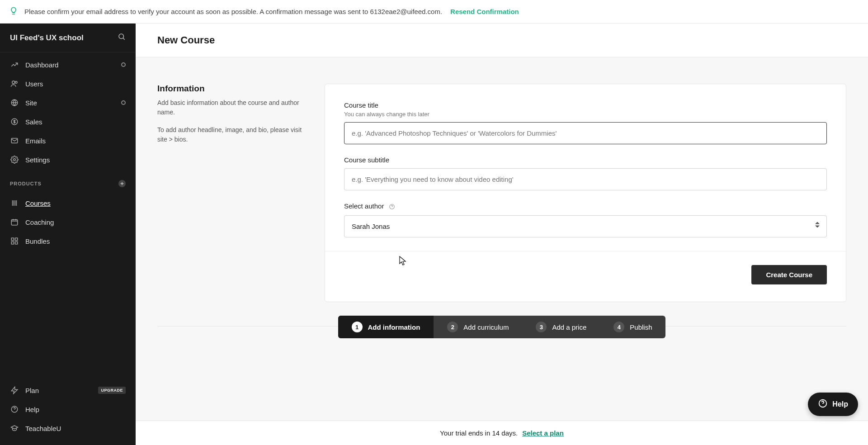 The image size is (868, 445). What do you see at coordinates (68, 234) in the screenshot?
I see `sidebar: UI Feed's UX school Dashboard Users S` at bounding box center [68, 234].